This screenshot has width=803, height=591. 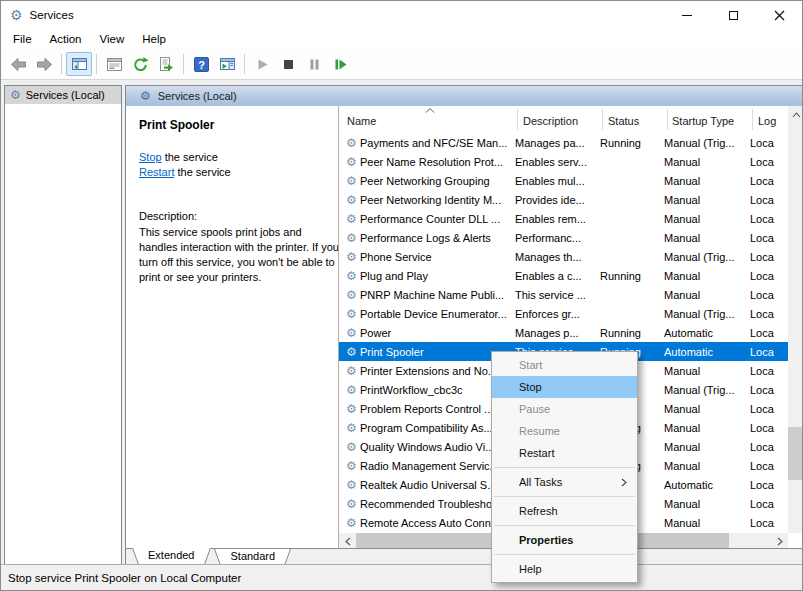 I want to click on scroll-up-button, so click(x=796, y=114).